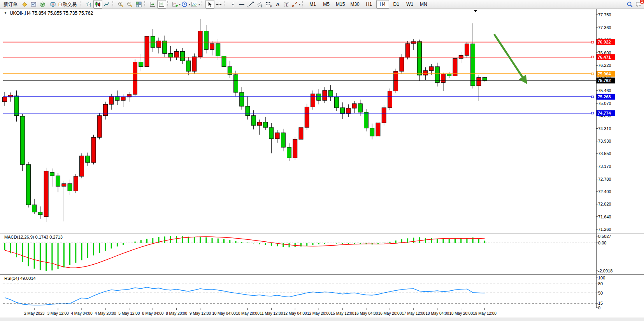 The width and height of the screenshot is (644, 321). Describe the element at coordinates (313, 4) in the screenshot. I see `timeframe-m1: M1` at that location.